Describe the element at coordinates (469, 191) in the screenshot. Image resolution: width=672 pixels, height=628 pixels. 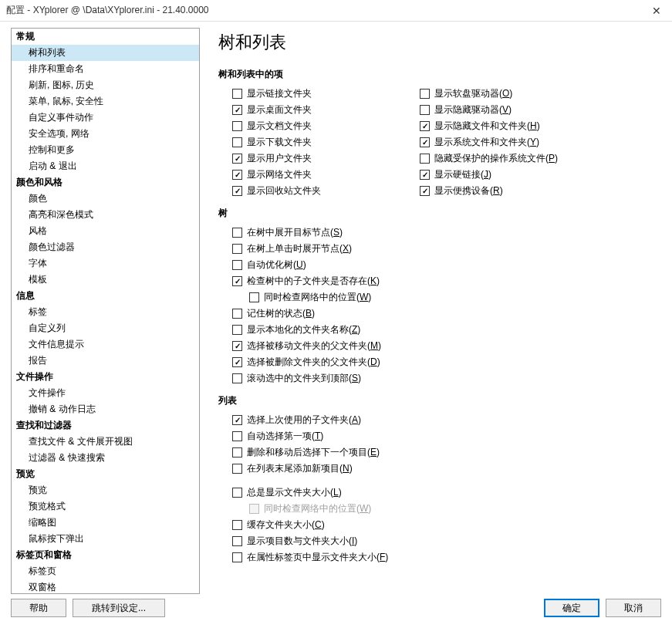
I see `option-label: 显示便携设备(R)` at that location.